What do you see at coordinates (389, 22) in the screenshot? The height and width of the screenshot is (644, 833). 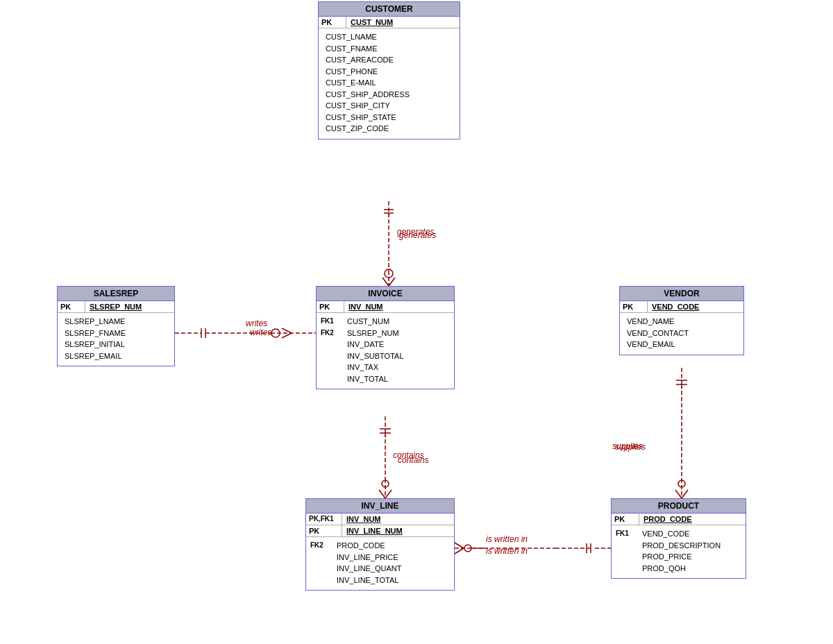 I see `customer-pk-row: PK CUST_NUM` at bounding box center [389, 22].